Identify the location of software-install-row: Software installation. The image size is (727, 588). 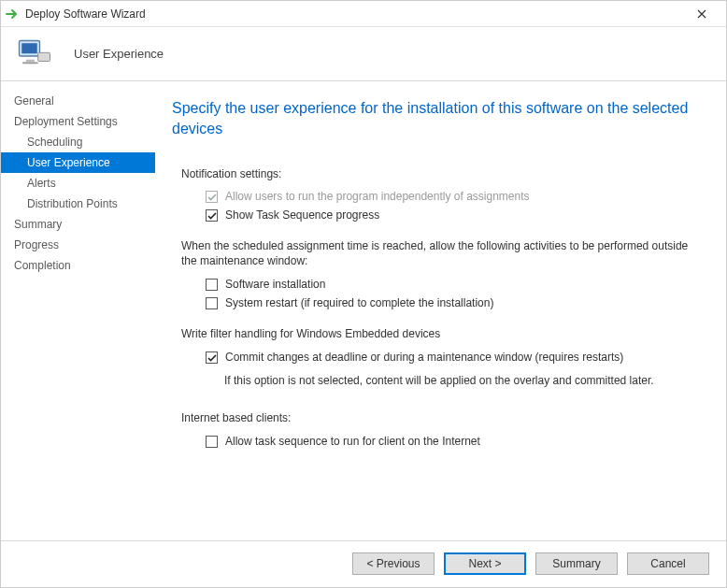
(454, 284).